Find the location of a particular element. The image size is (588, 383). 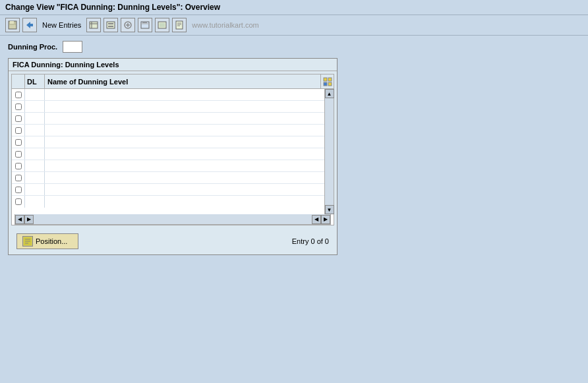

watermark-text: www.tutorialkart.com is located at coordinates (225, 25).